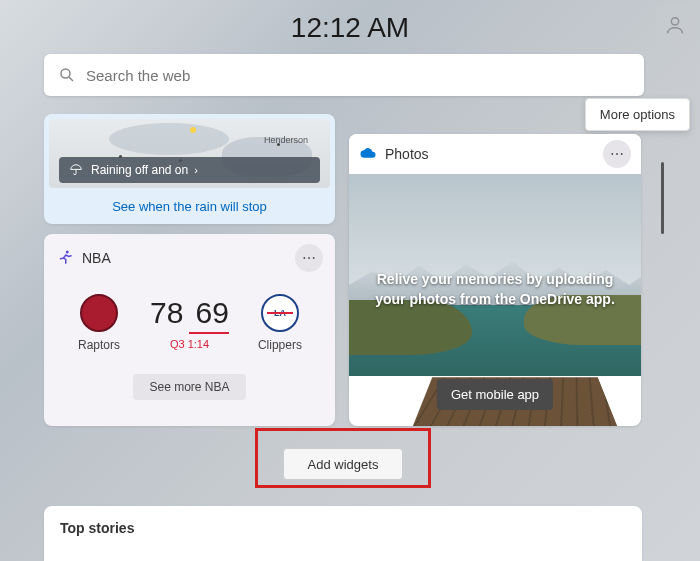 This screenshot has height=561, width=700. Describe the element at coordinates (358, 76) in the screenshot. I see `search-input` at that location.